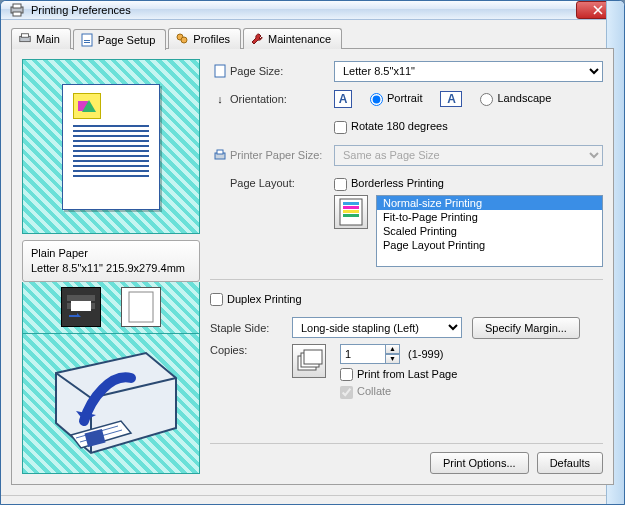 This screenshot has width=625, height=505. I want to click on copies-icon, so click(309, 361).